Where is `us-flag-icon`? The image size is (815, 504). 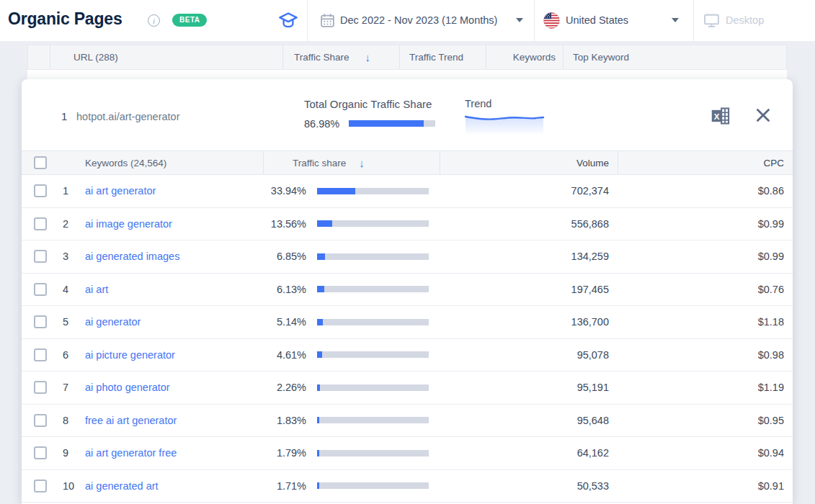 us-flag-icon is located at coordinates (552, 22).